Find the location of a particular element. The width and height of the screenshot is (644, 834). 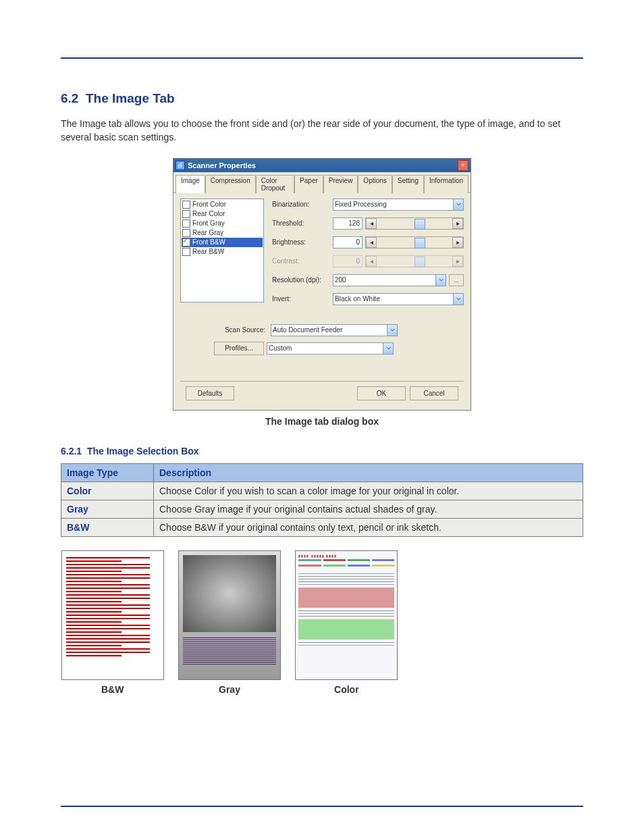

section-title: 6.2 The Image Tab is located at coordinates (322, 99).